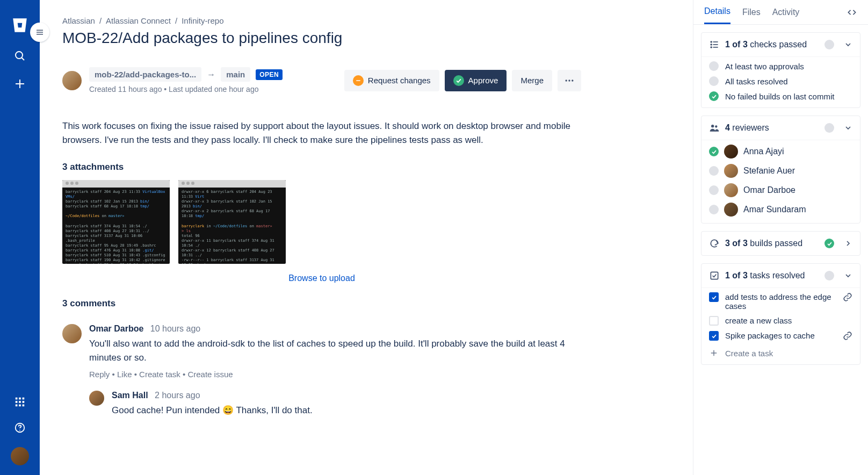 This screenshot has width=868, height=475. Describe the element at coordinates (714, 96) in the screenshot. I see `check-success-icon` at that location.